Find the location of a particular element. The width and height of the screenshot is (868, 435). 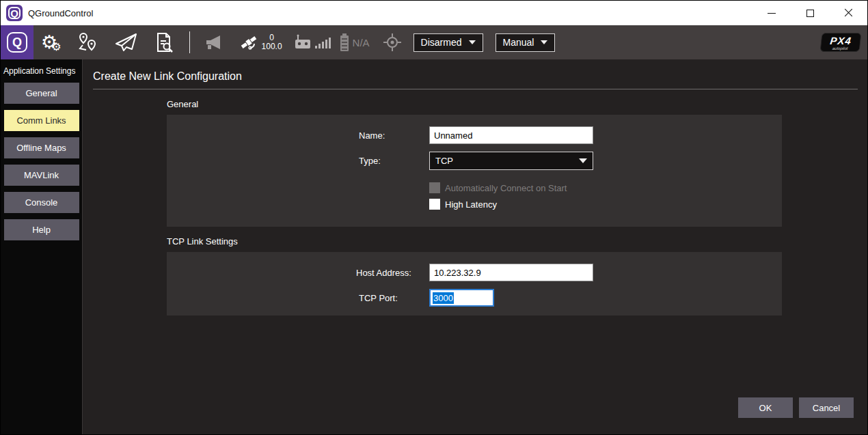

gps-values: 0 100.0 is located at coordinates (272, 42).